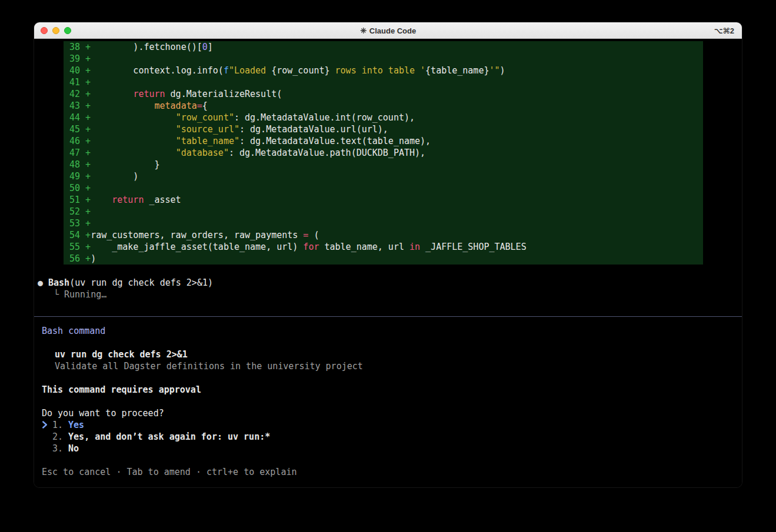 The image size is (776, 532). I want to click on diff-gutter: 54 +, so click(80, 235).